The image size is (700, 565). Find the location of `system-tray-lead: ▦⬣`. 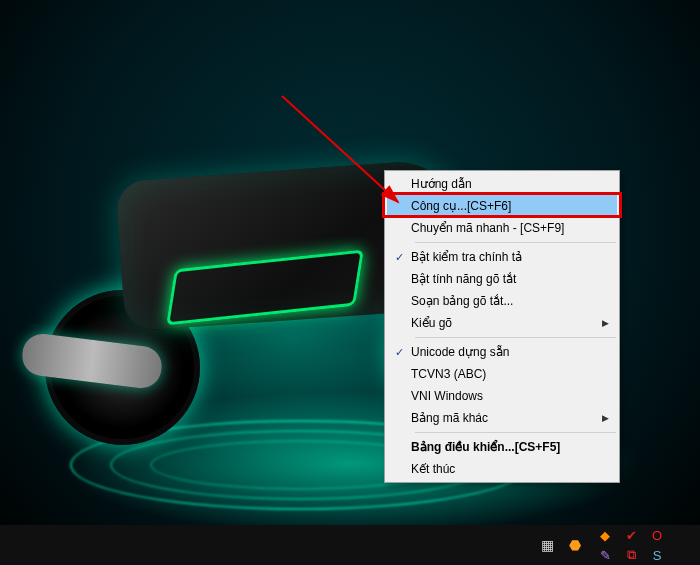

system-tray-lead: ▦⬣ is located at coordinates (565, 545).